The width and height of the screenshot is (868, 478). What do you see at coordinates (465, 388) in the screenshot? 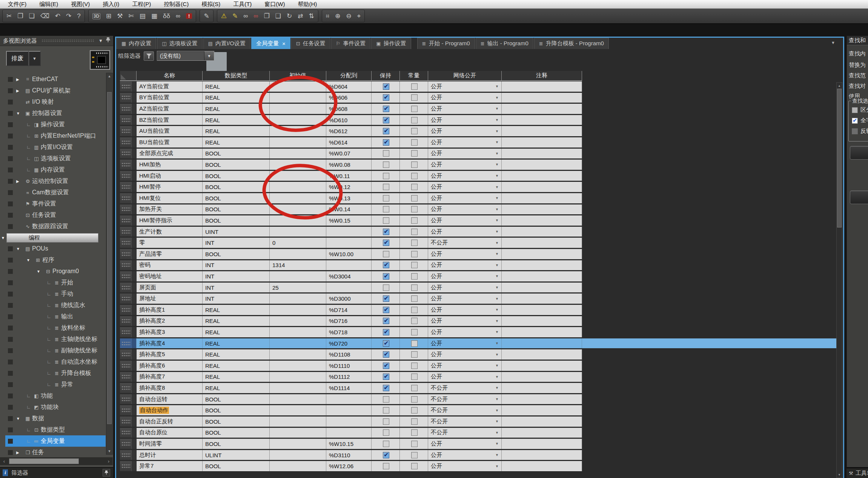
I see `cell-network-publish: 不公开▼` at bounding box center [465, 388].